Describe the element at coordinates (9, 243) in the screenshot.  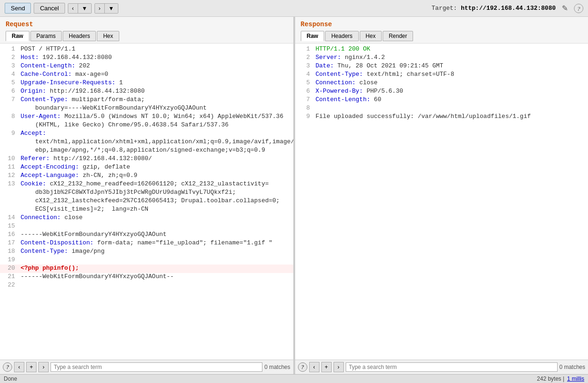
I see `line-number: 17` at that location.